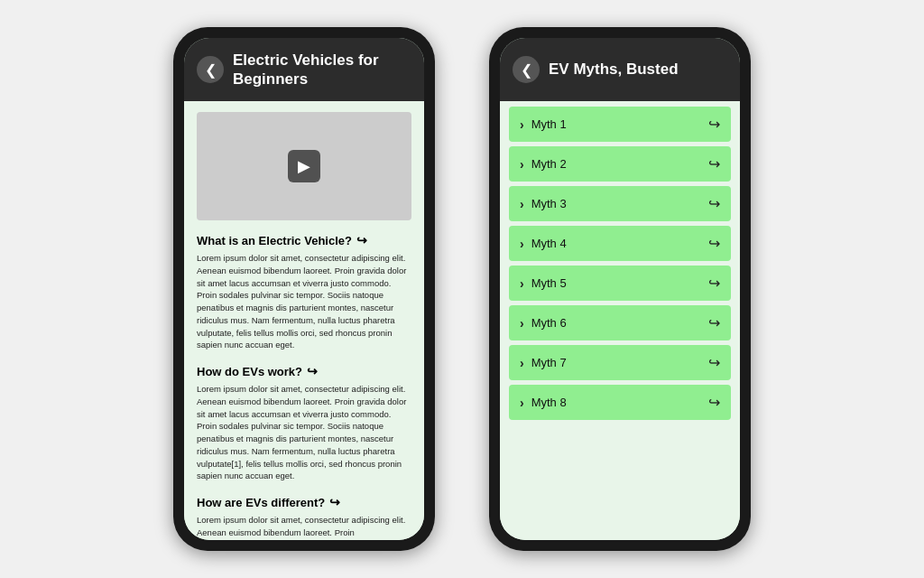 The image size is (924, 578). Describe the element at coordinates (261, 502) in the screenshot. I see `section-title-3: How are EVs different?` at that location.